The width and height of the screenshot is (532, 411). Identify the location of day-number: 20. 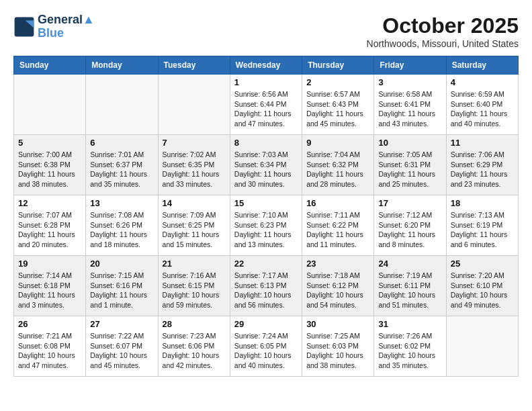
(122, 263).